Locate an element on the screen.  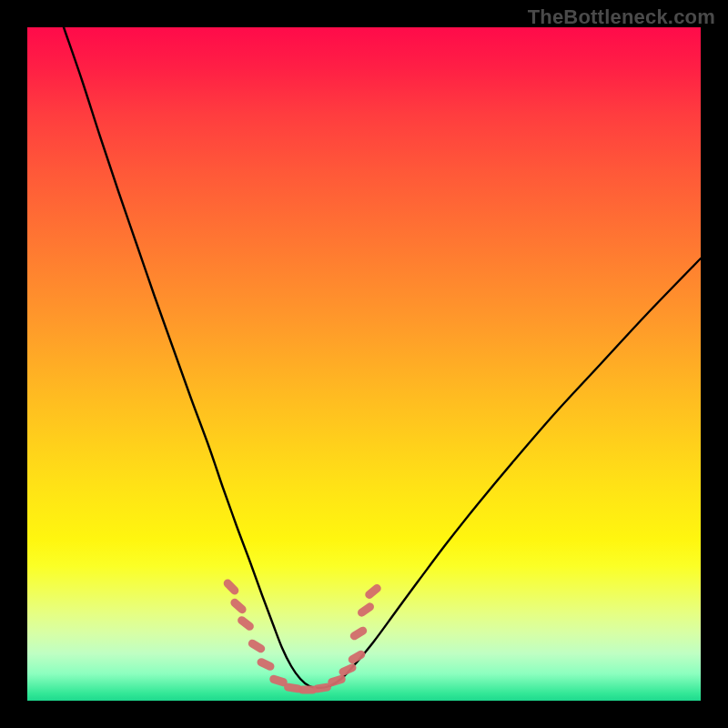
valley-markers is located at coordinates (302, 636).